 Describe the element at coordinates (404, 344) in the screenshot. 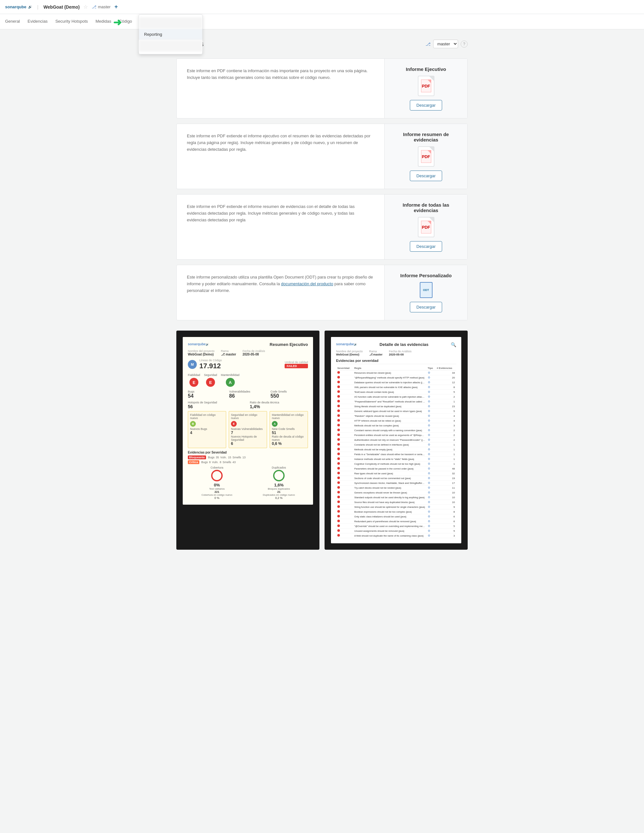

I see `evid-title: Detalle de las evidencias` at that location.